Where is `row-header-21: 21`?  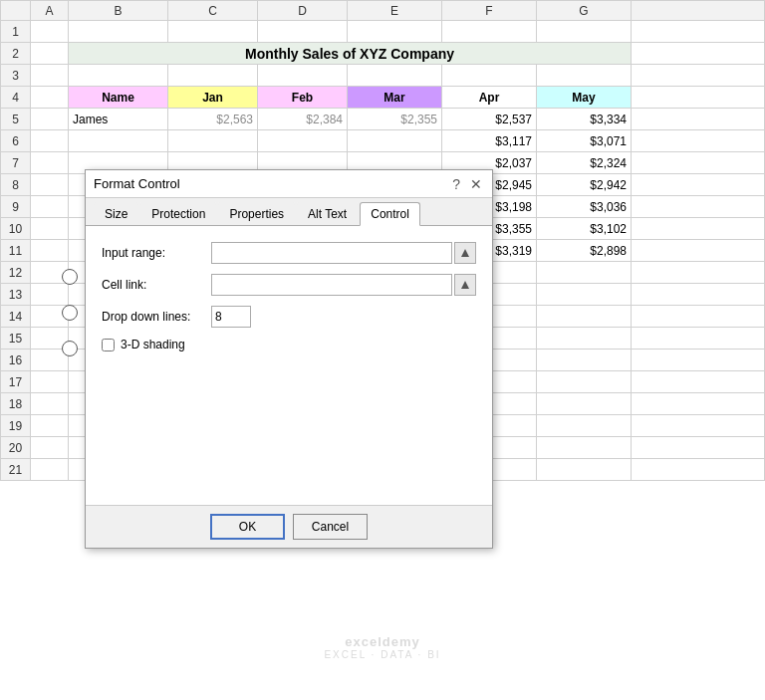
row-header-21: 21 is located at coordinates (16, 470).